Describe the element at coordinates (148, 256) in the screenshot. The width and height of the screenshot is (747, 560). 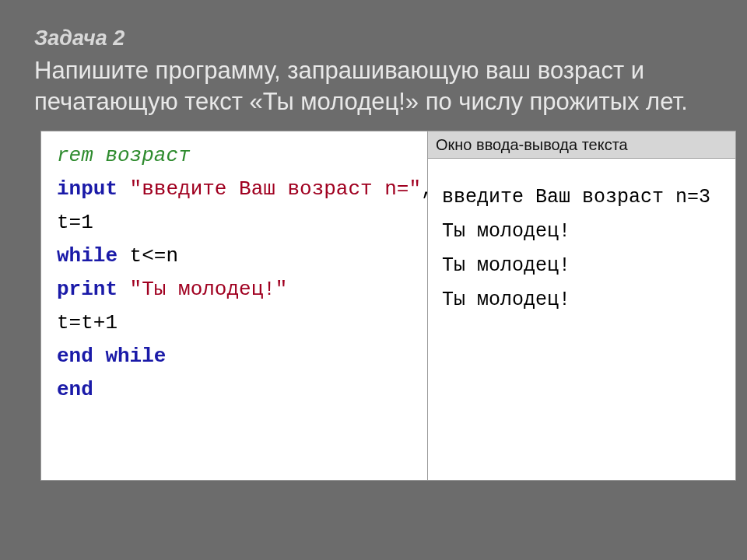
I see `code-text: t<=n` at that location.